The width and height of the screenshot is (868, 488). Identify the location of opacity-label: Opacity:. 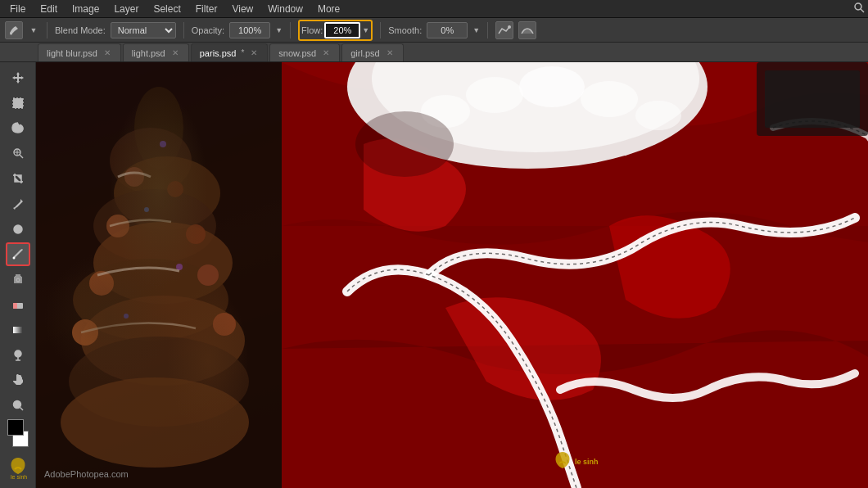
(208, 30).